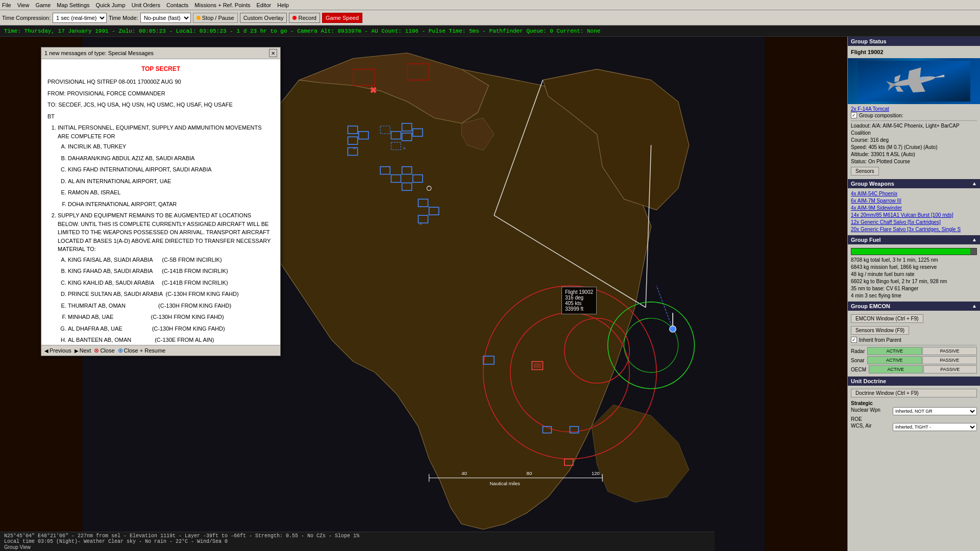 This screenshot has width=980, height=551. I want to click on group-fuel-header: Group Fuel ▲, so click(914, 240).